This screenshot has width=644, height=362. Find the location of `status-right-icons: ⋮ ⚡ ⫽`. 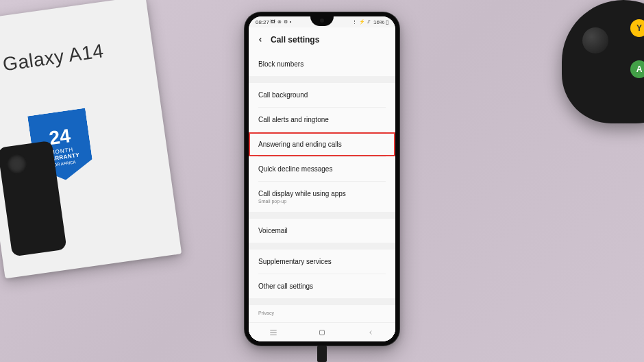

status-right-icons: ⋮ ⚡ ⫽ is located at coordinates (362, 22).